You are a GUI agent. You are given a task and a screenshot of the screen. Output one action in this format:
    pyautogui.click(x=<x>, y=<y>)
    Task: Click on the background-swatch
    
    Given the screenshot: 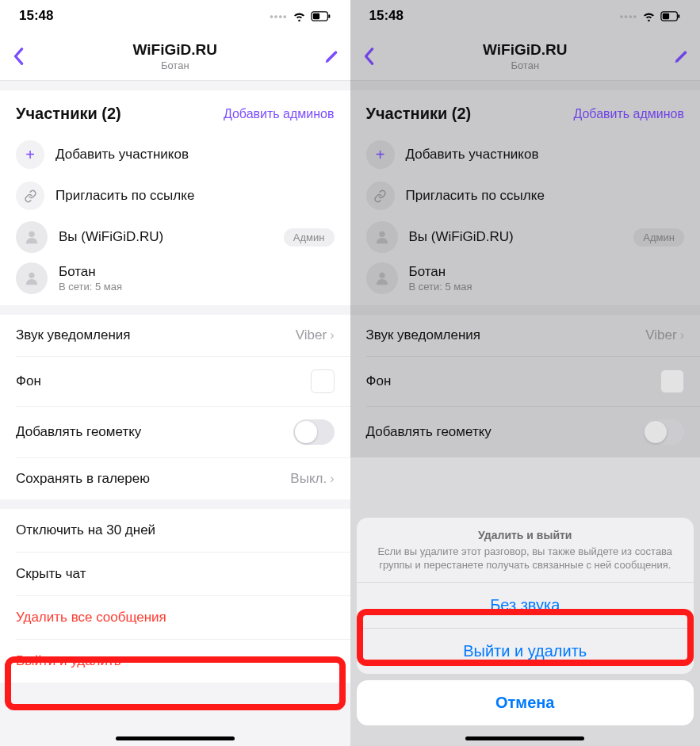 What is the action you would take?
    pyautogui.click(x=323, y=381)
    